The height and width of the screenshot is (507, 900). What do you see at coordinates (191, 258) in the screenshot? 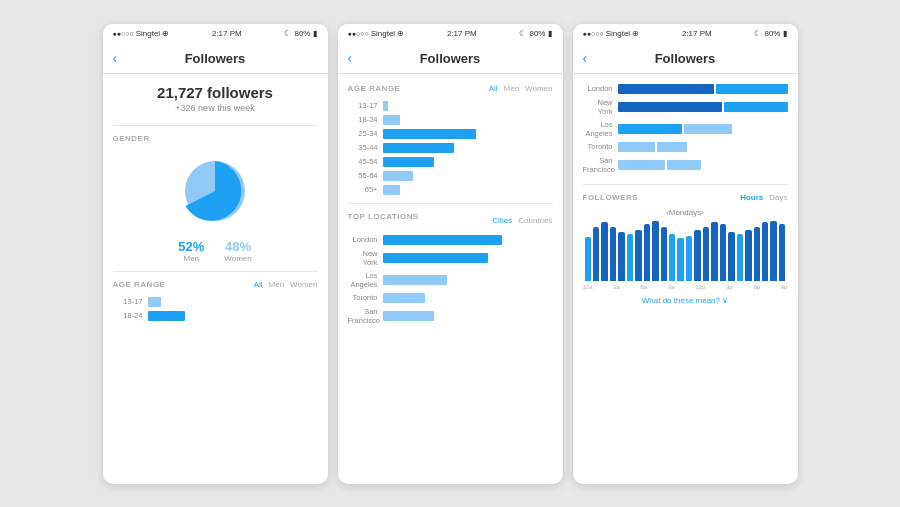
I see `men-text: Men` at bounding box center [191, 258].